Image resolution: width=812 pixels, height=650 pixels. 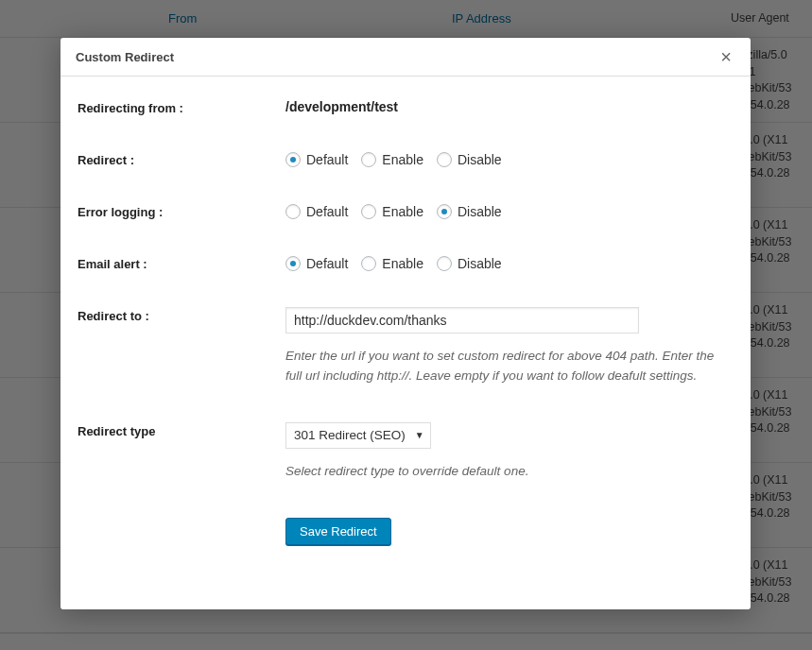 I want to click on label-email-alert: Email alert :, so click(x=181, y=263).